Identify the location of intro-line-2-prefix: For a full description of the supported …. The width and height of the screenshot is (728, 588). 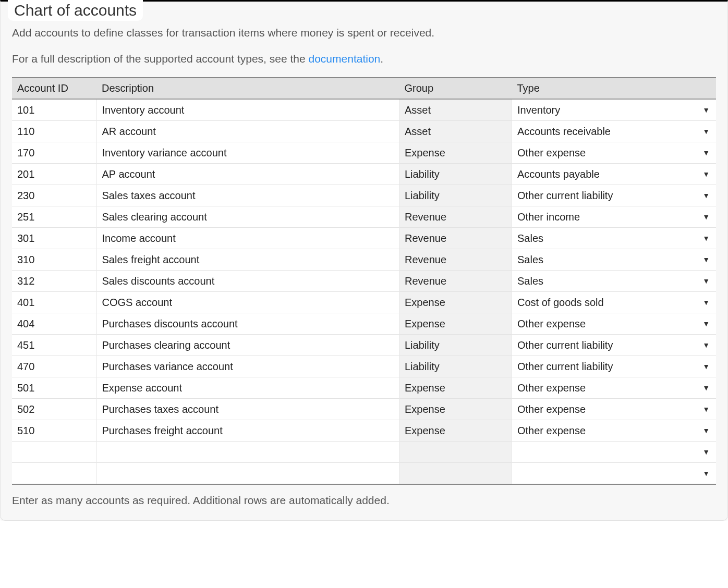
(161, 58).